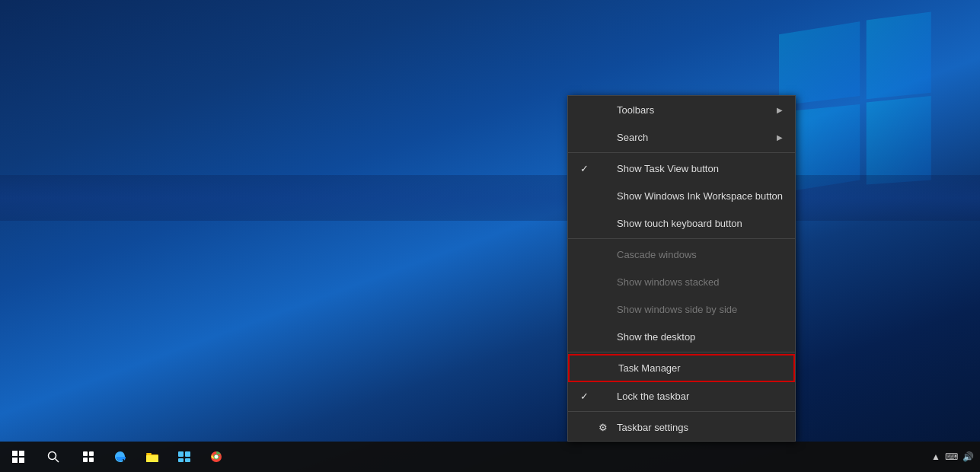 The image size is (980, 472). I want to click on menu-item-search: Search▶, so click(682, 137).